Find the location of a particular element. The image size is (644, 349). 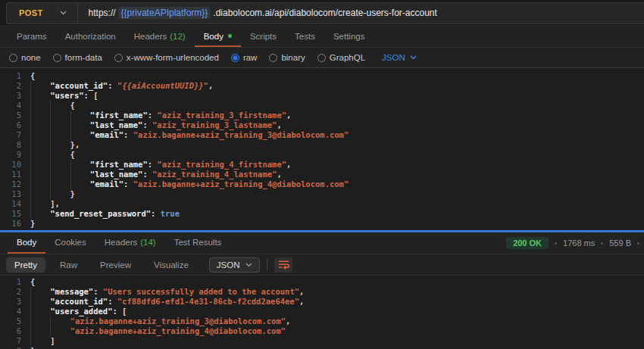

response-tabs: Body Cookies Headers(14) Test Results is located at coordinates (257, 243).